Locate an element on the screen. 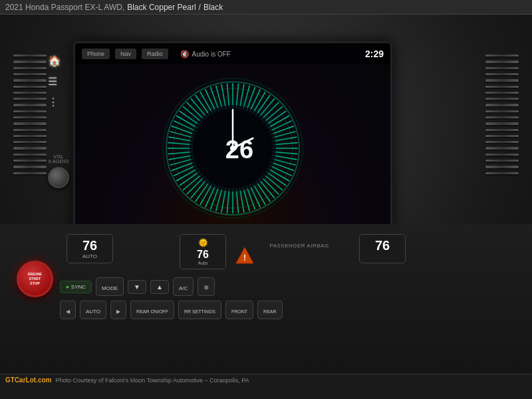 Image resolution: width=532 pixels, height=399 pixels. fan-up-icon: ▲ is located at coordinates (160, 287).